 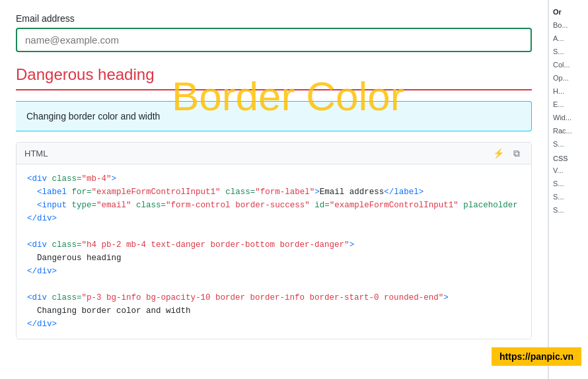 What do you see at coordinates (93, 116) in the screenshot?
I see `info-box-text: Changing border color and width` at bounding box center [93, 116].